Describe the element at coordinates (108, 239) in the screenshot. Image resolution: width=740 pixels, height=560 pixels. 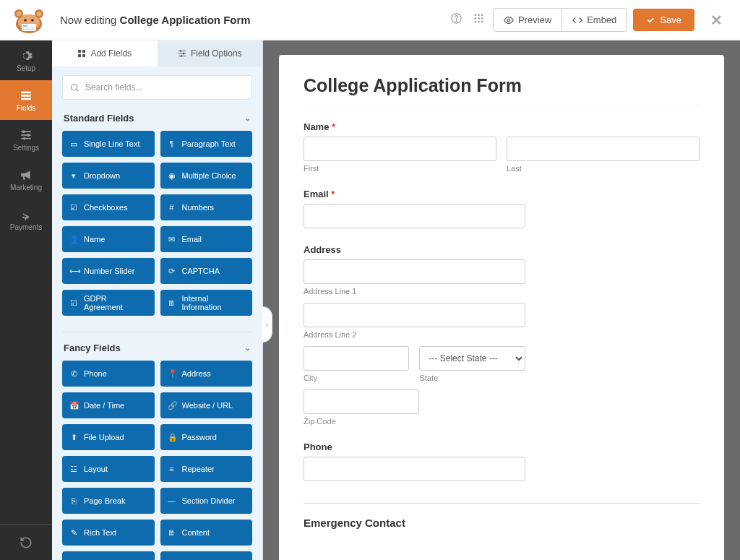
I see `field-name: 👤Name` at that location.